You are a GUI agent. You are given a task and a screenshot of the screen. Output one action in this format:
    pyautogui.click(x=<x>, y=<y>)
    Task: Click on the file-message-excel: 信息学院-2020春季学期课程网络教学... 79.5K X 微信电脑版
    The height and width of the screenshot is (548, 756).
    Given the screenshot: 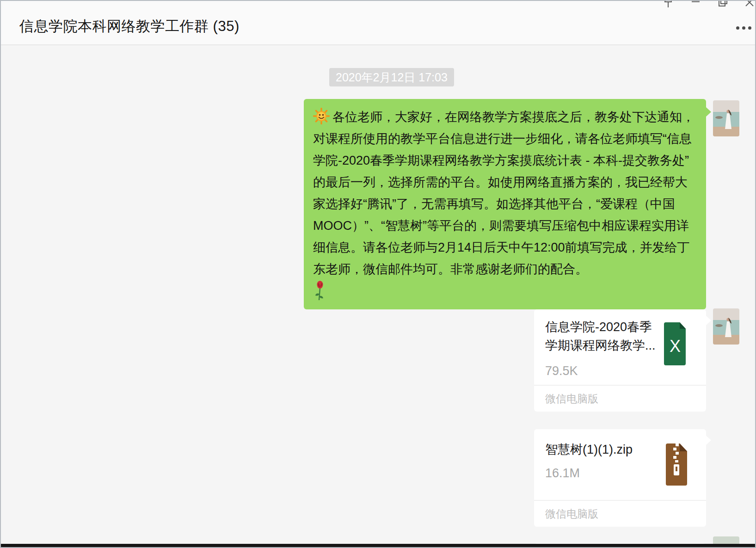 What is the action you would take?
    pyautogui.click(x=620, y=361)
    